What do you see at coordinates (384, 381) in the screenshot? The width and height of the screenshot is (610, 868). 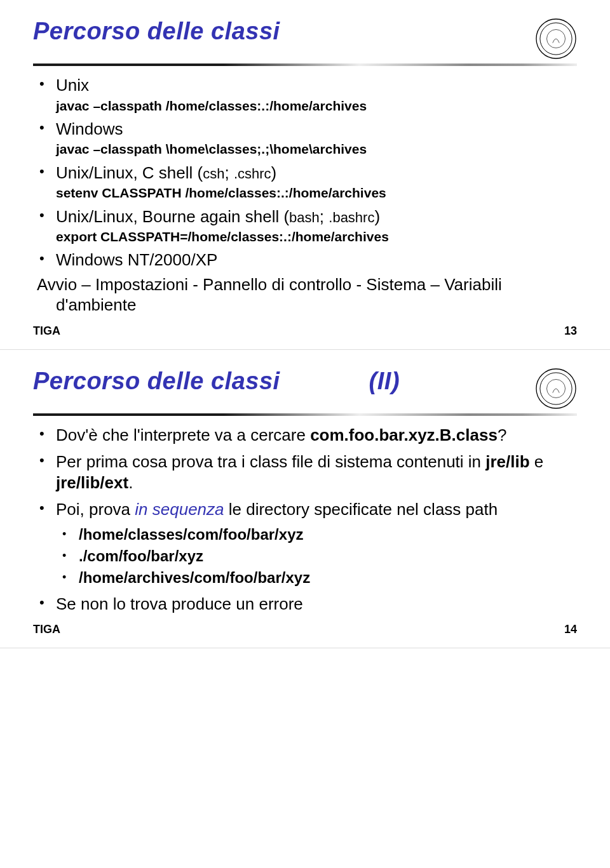 I see `slide-title-suffix: (II)` at bounding box center [384, 381].